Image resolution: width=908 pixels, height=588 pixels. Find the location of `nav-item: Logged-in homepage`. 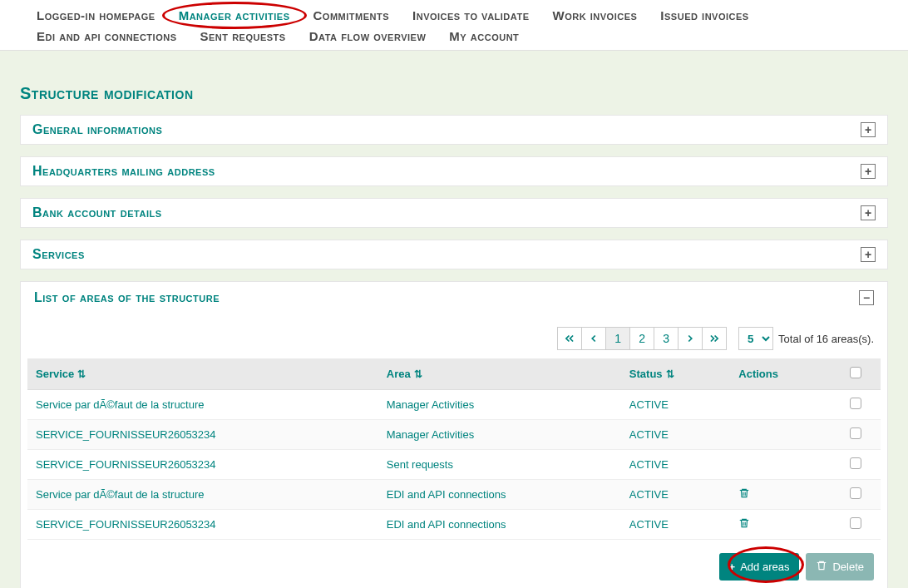

nav-item: Logged-in homepage is located at coordinates (96, 15).